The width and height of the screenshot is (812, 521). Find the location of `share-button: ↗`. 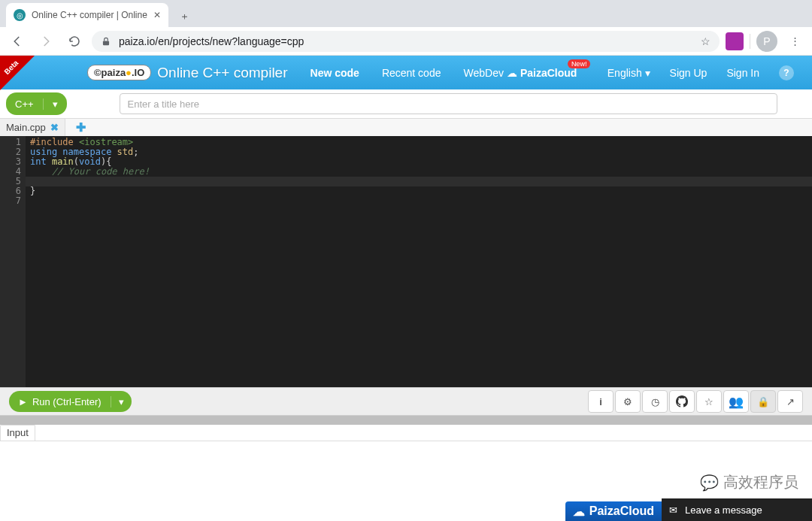

share-button: ↗ is located at coordinates (790, 401).